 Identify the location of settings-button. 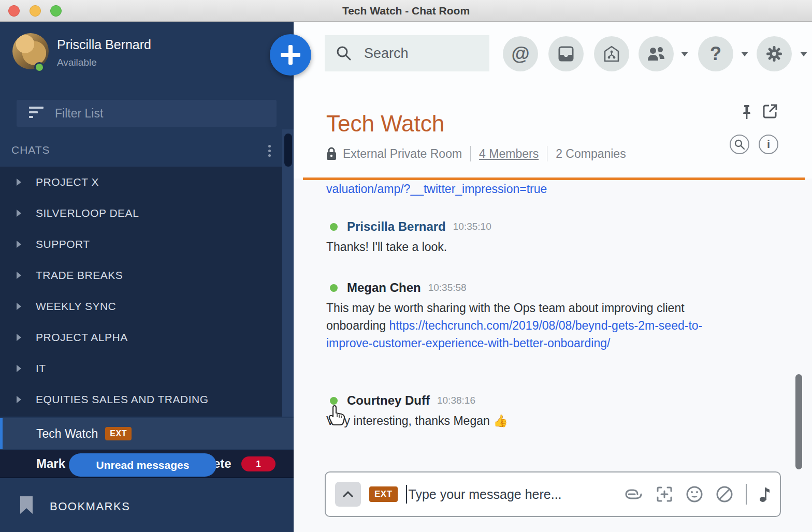
(774, 54).